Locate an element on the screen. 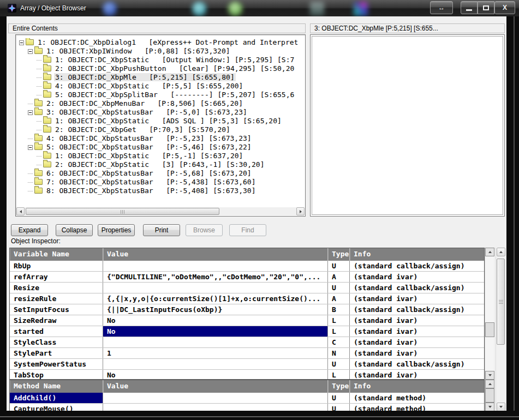 The height and width of the screenshot is (420, 519). find-button: Find is located at coordinates (248, 230).